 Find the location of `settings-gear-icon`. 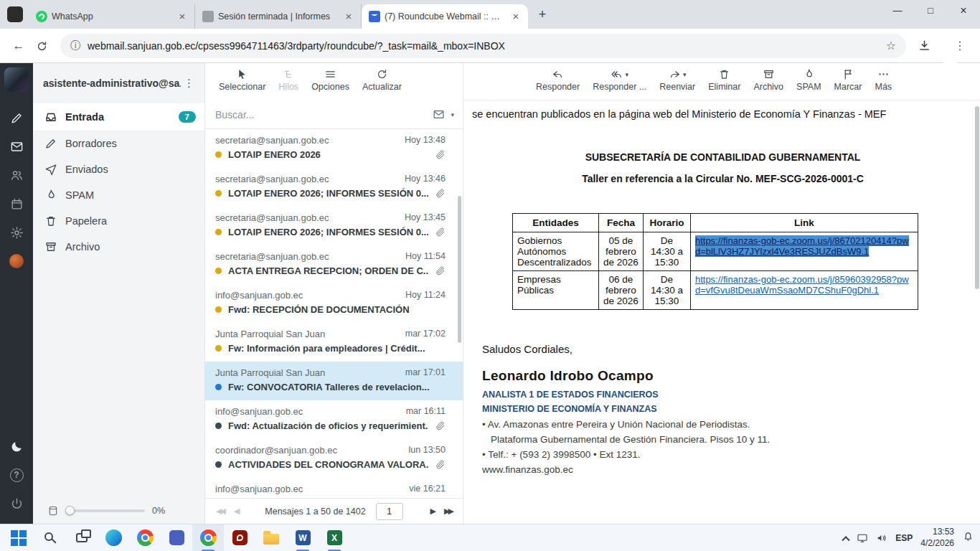

settings-gear-icon is located at coordinates (17, 232).